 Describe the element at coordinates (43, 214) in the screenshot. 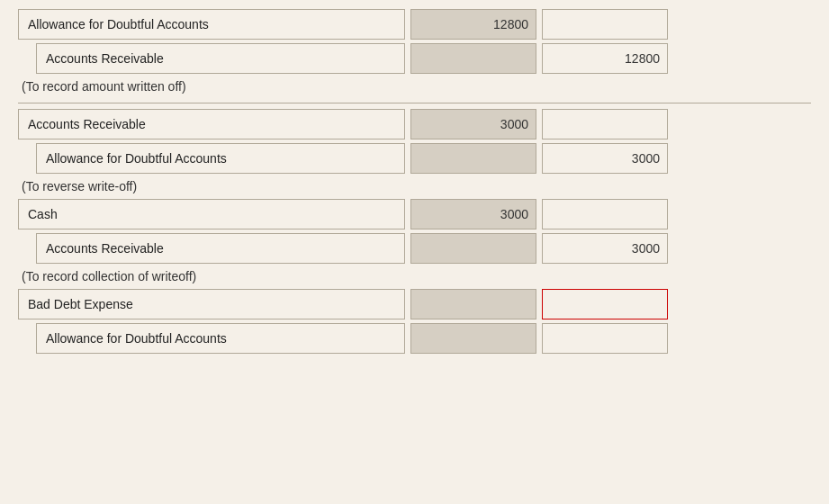

I see `account-label-text: Cash` at that location.